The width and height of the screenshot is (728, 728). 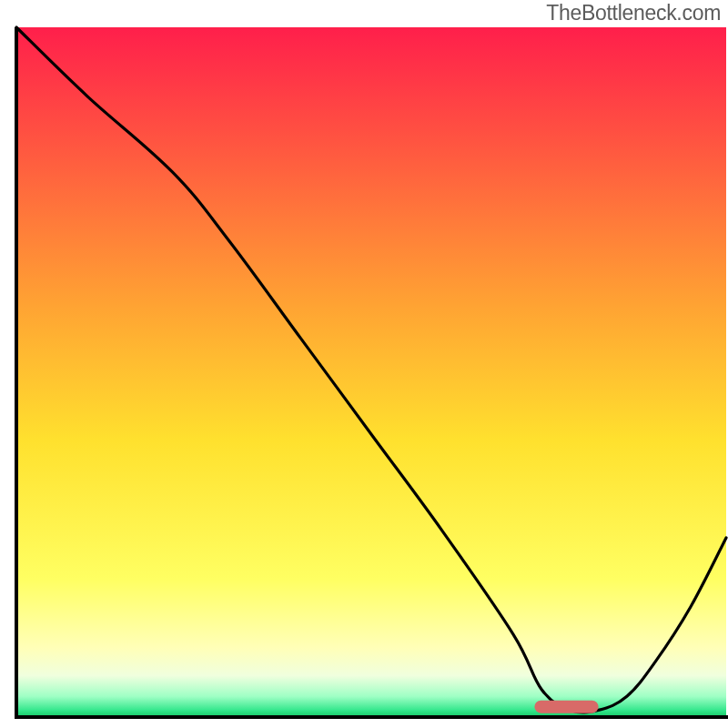 What do you see at coordinates (566, 707) in the screenshot?
I see `optimal-range-marker` at bounding box center [566, 707].